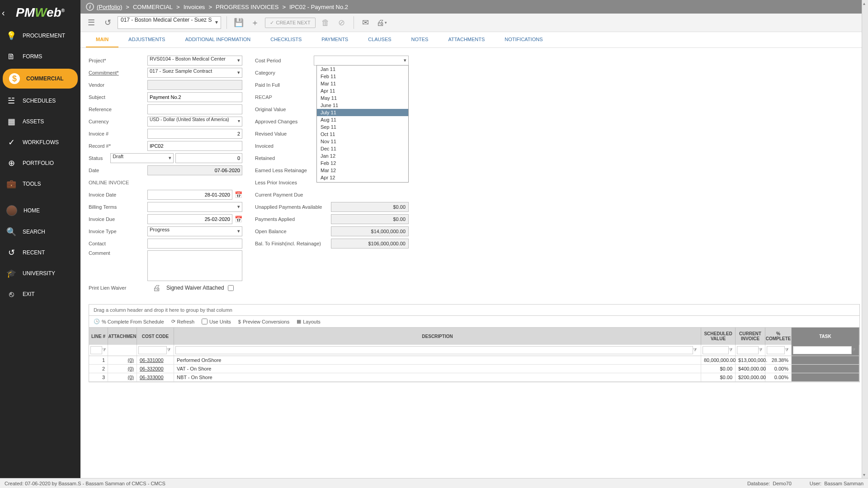 This screenshot has width=868, height=488. What do you see at coordinates (169, 23) in the screenshot?
I see `project-selector: 017 - Boston Medical Center - Suez S` at bounding box center [169, 23].